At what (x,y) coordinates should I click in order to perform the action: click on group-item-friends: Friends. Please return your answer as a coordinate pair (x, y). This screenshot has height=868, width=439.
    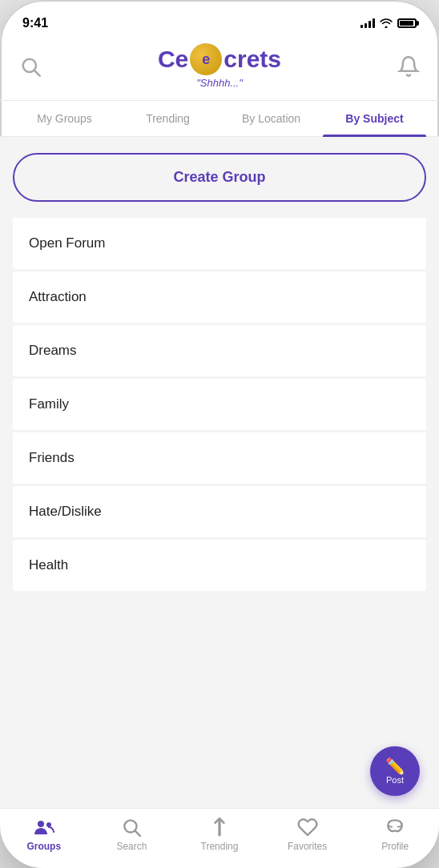
    Looking at the image, I should click on (220, 458).